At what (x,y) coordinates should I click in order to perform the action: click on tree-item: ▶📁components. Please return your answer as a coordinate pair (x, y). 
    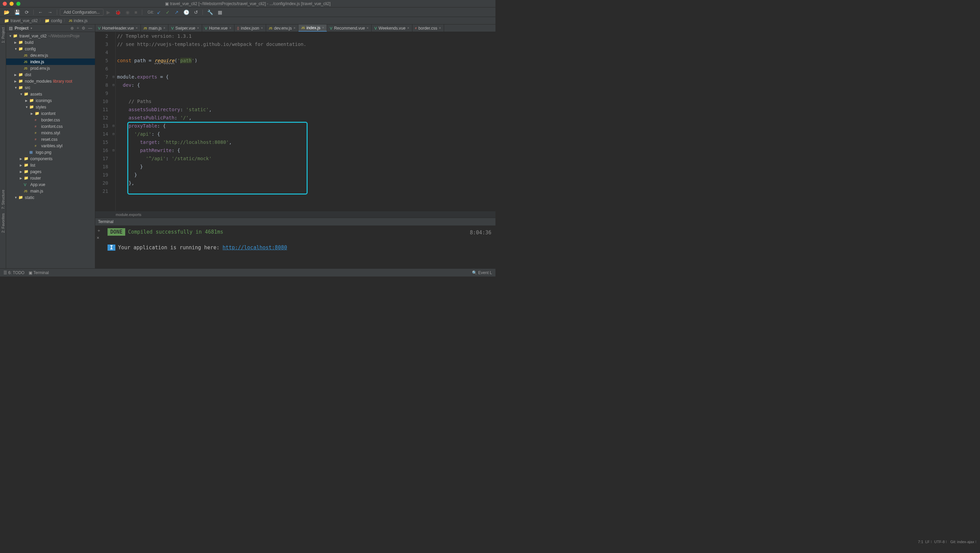
    Looking at the image, I should click on (51, 159).